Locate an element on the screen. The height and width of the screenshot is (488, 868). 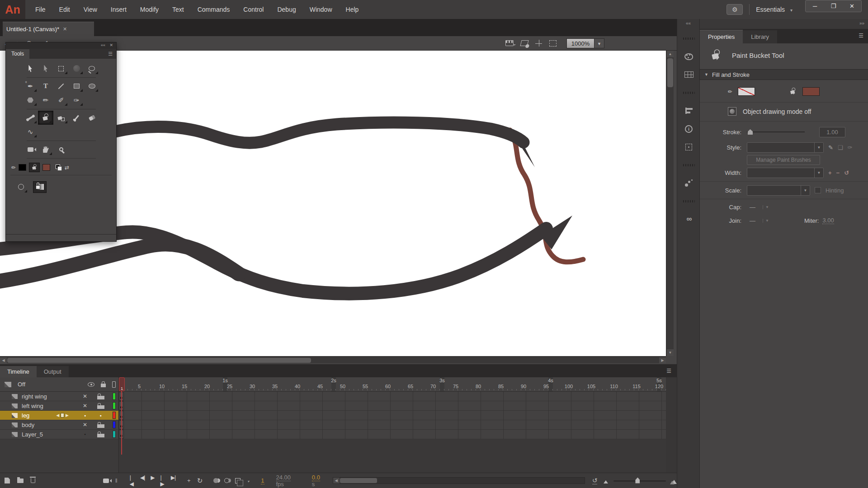
parenting-controls: ◀▶ is located at coordinates (62, 415).